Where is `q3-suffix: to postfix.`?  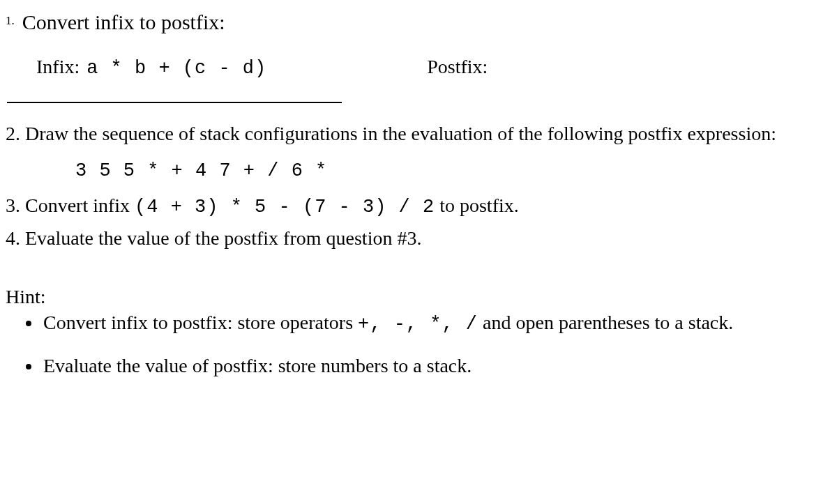
q3-suffix: to postfix. is located at coordinates (477, 205).